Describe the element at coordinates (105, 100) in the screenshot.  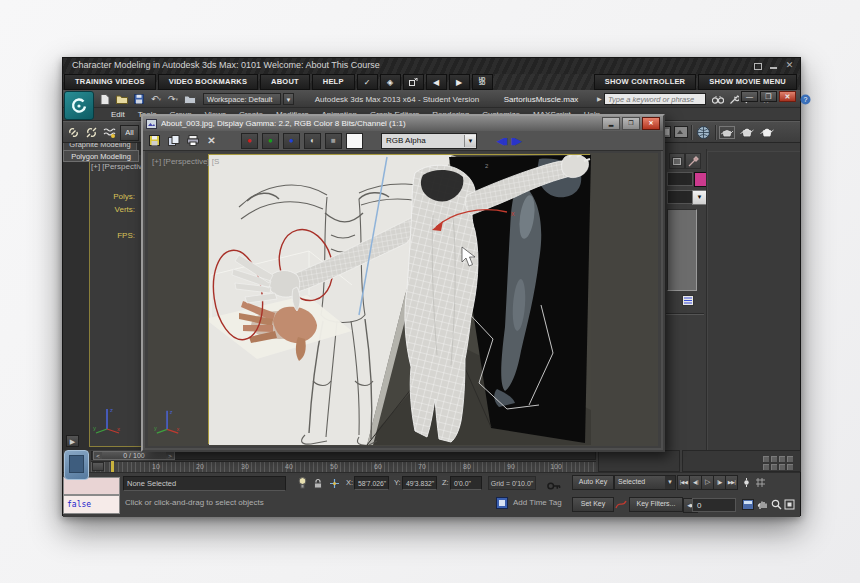
I see `new-file-icon` at that location.